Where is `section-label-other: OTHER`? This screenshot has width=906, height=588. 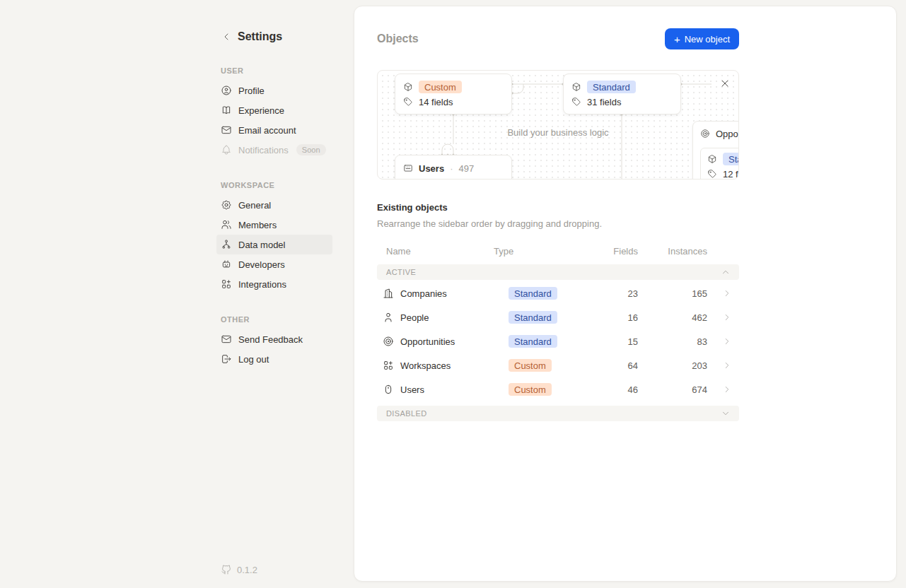
section-label-other: OTHER is located at coordinates (274, 319).